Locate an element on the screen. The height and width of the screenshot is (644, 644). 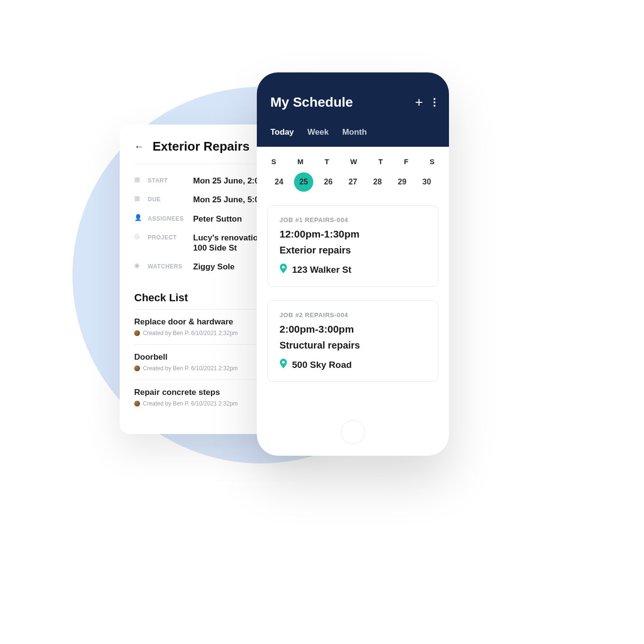
meta-value: Ziggy Sole is located at coordinates (214, 266).